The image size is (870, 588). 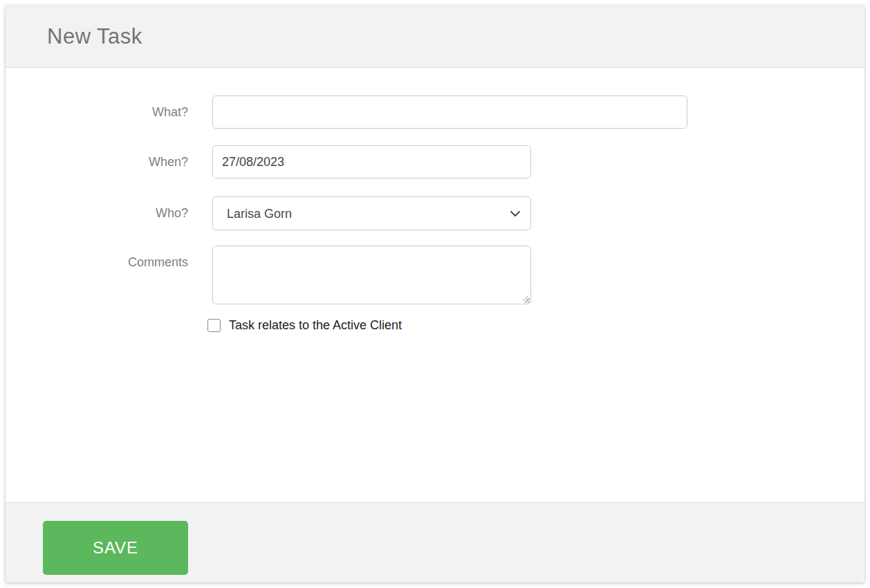 I want to click on save-button: SAVE, so click(x=115, y=548).